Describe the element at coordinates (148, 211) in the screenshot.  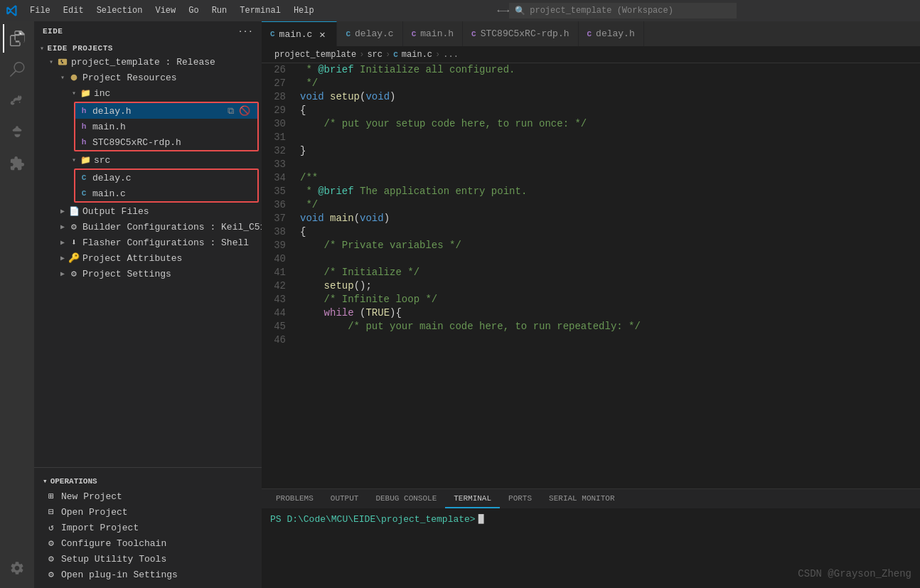
I see `output-files: ▶ 📄 Output Files` at that location.